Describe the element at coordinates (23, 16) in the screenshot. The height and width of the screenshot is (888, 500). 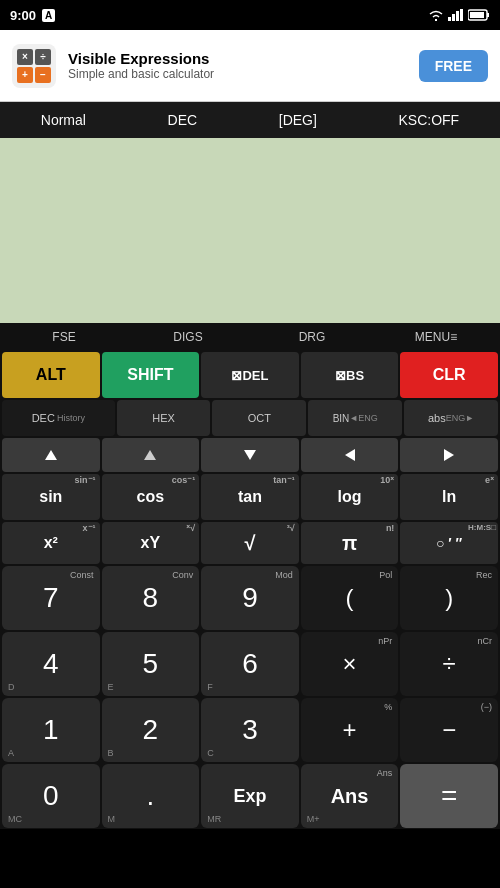
I see `status-time: 9:00` at that location.